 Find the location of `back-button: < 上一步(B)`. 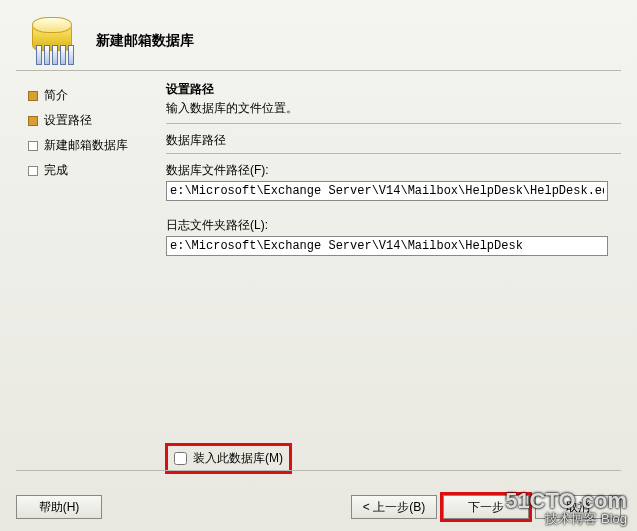

back-button: < 上一步(B) is located at coordinates (394, 507).